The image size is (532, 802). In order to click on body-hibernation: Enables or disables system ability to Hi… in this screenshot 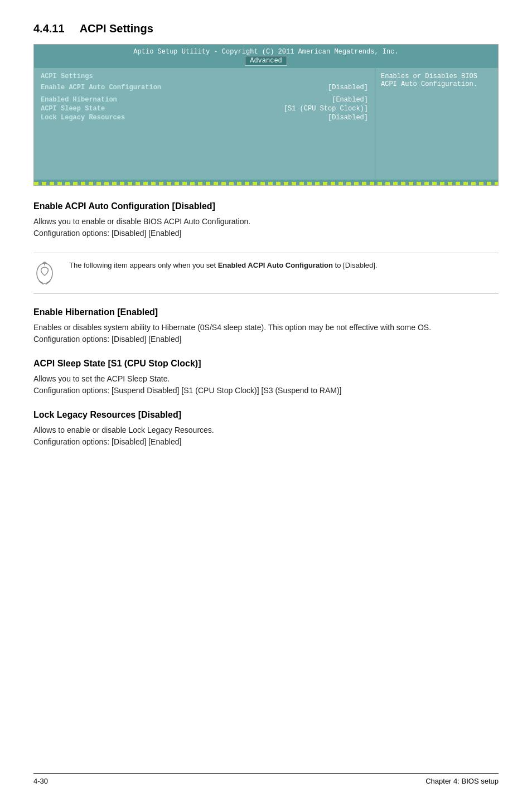, I will do `click(266, 334)`.